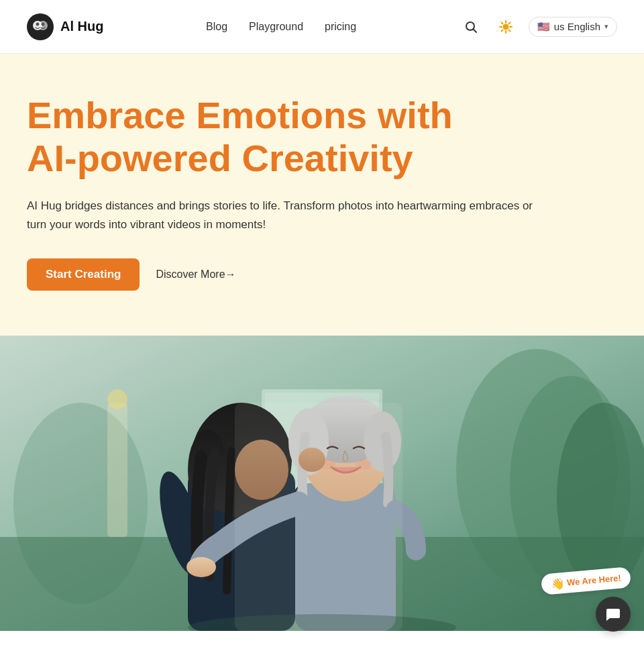  Describe the element at coordinates (594, 580) in the screenshot. I see `chat-badge-text: We Are Here!` at that location.